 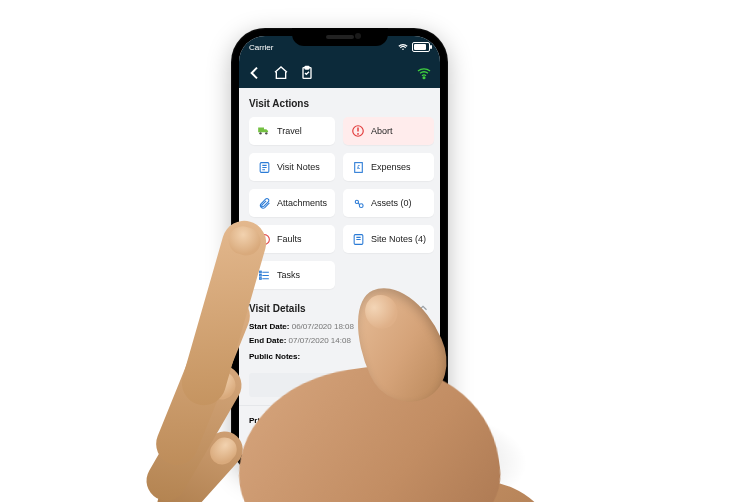 What do you see at coordinates (264, 275) in the screenshot?
I see `tasks-icon` at bounding box center [264, 275].